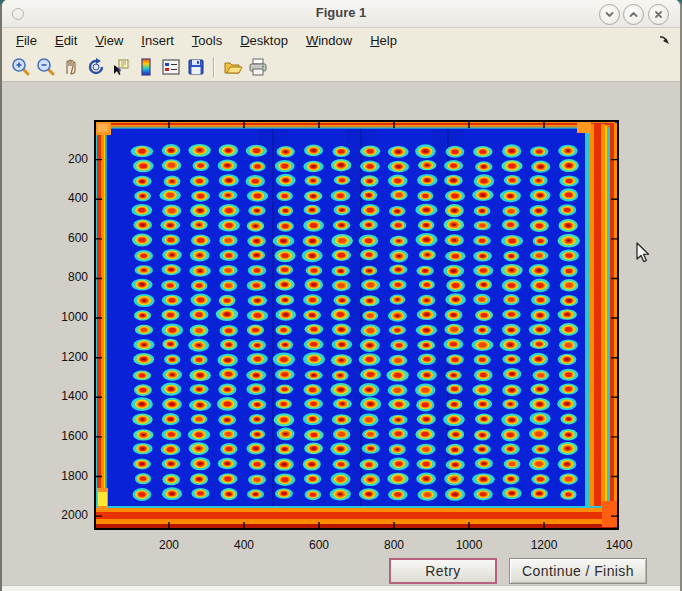 The height and width of the screenshot is (591, 682). What do you see at coordinates (214, 67) in the screenshot?
I see `toolbar-separator` at bounding box center [214, 67].